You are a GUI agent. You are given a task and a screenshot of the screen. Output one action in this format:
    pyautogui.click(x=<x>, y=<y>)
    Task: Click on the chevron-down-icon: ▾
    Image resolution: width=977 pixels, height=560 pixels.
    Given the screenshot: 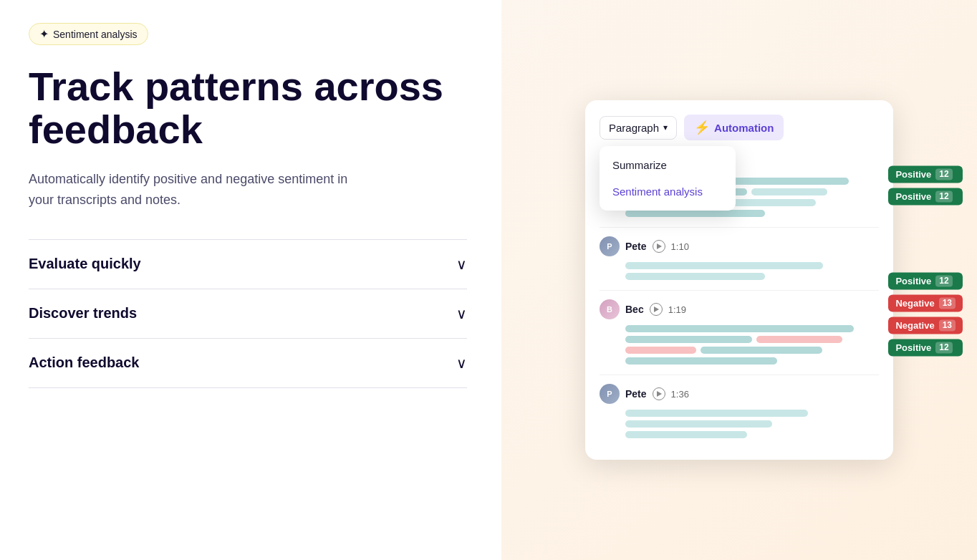 What is the action you would take?
    pyautogui.click(x=665, y=127)
    